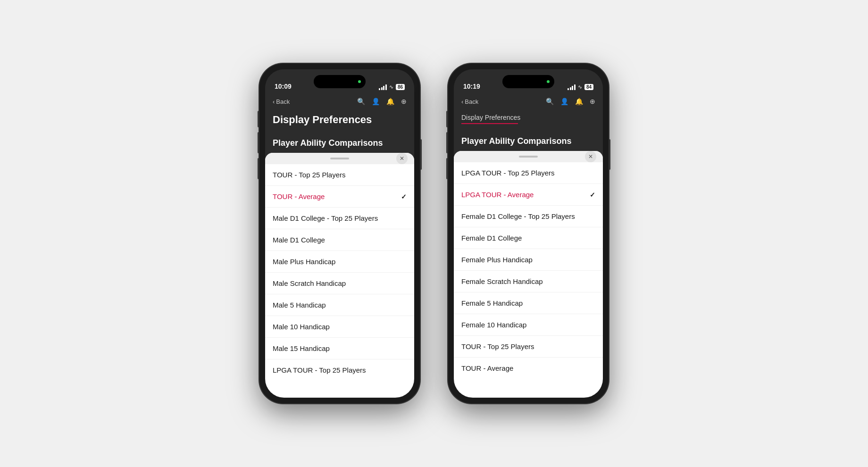 This screenshot has height=467, width=868. Describe the element at coordinates (492, 303) in the screenshot. I see `item-label: Female 5 Handicap` at that location.